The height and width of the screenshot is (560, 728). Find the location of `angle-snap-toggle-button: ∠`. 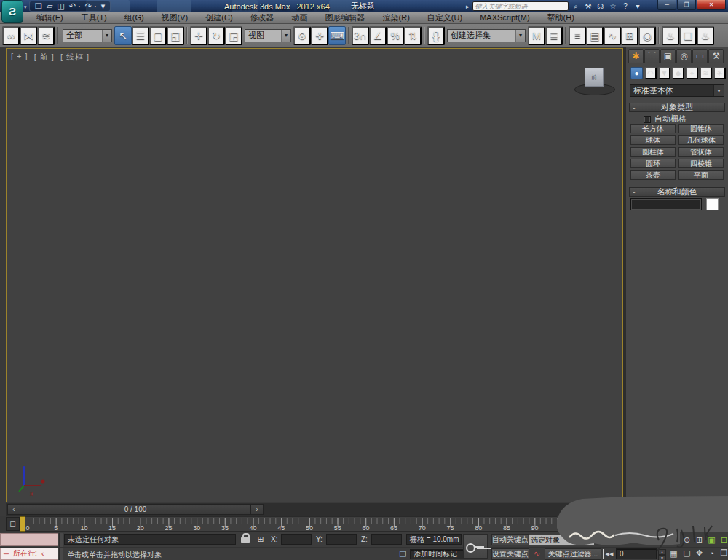

angle-snap-toggle-button: ∠ is located at coordinates (378, 36).